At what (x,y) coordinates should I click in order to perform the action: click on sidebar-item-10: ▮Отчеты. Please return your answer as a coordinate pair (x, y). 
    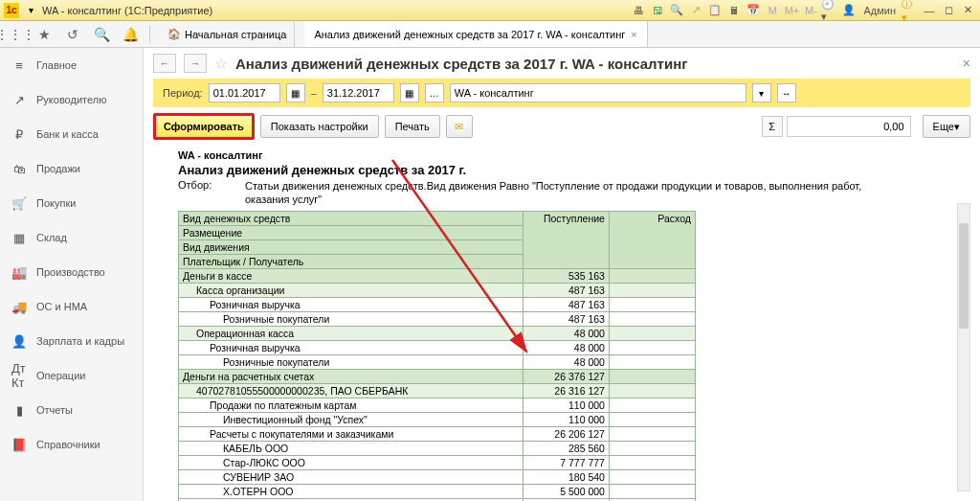
    Looking at the image, I should click on (71, 410).